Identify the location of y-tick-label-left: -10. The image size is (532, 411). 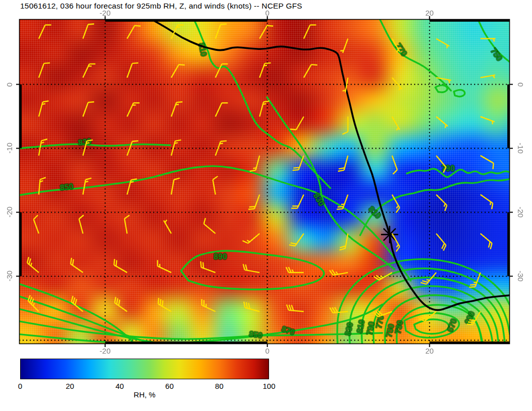
(9, 149).